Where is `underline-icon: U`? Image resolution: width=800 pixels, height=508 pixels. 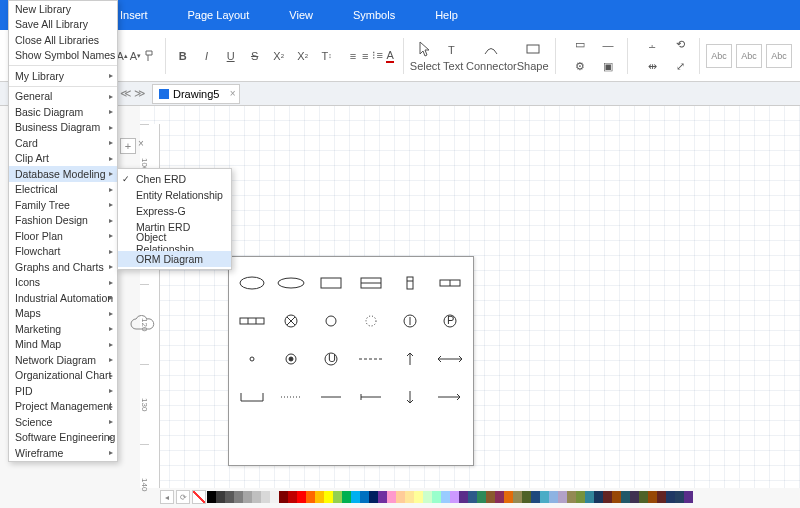 underline-icon: U is located at coordinates (231, 56).